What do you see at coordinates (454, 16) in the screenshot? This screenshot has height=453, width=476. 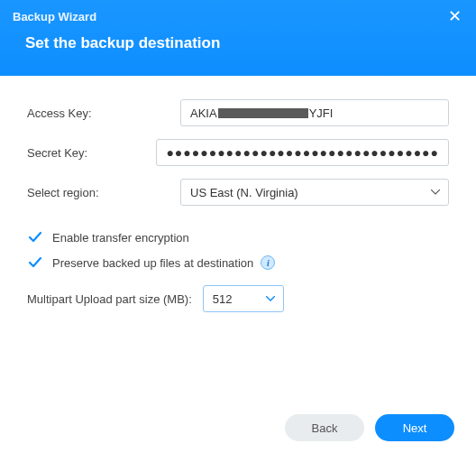 I see `close-icon: ✕` at bounding box center [454, 16].